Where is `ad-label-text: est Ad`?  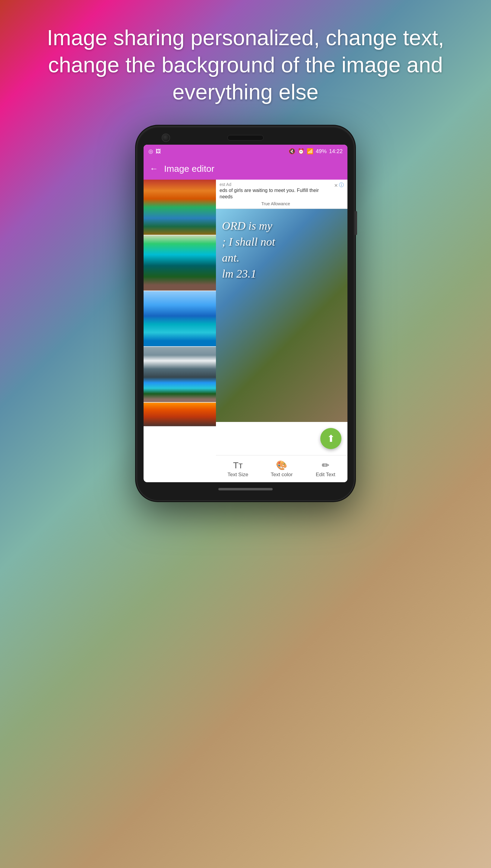 ad-label-text: est Ad is located at coordinates (225, 185).